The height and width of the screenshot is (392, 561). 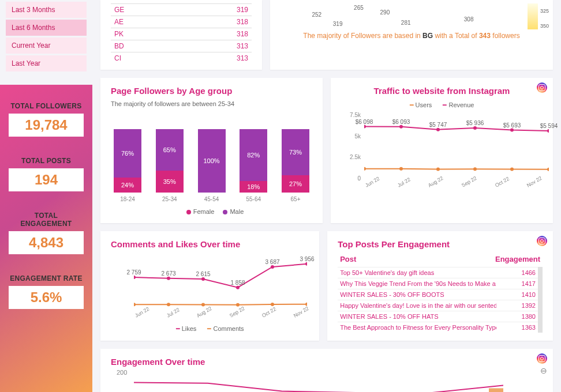 I want to click on caption-text: with a Total of, so click(x=456, y=36).